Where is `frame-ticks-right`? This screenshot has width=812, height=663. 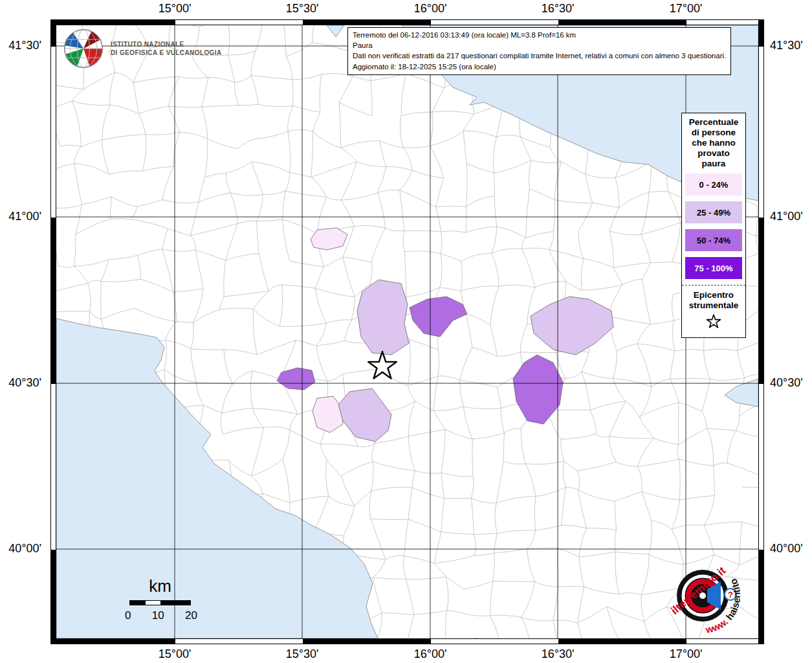 frame-ticks-right is located at coordinates (761, 332).